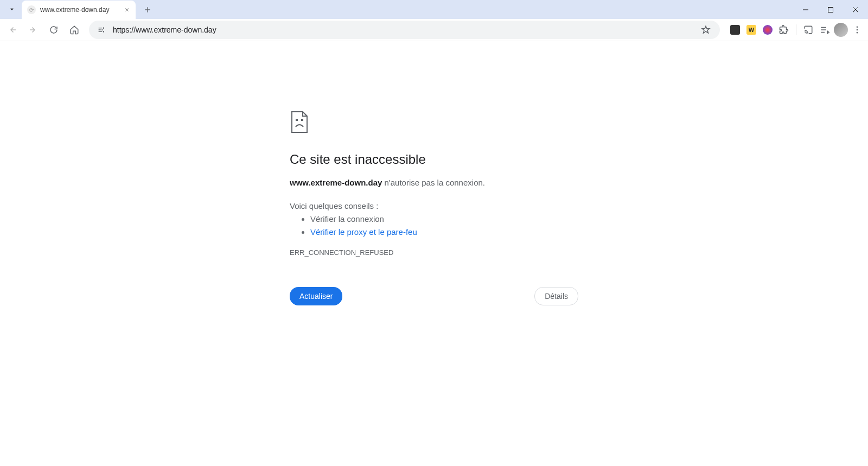 This screenshot has height=466, width=868. I want to click on minimize-button, so click(806, 10).